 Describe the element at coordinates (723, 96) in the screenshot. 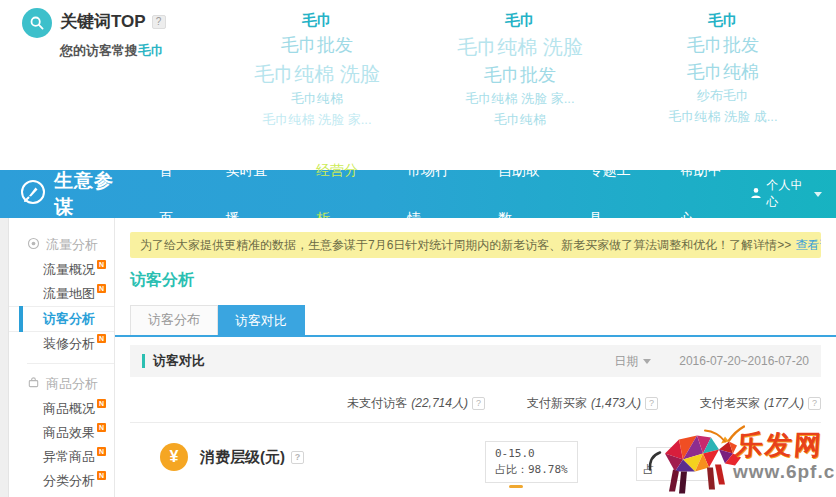

I see `keyword-cloud-word: 纱布毛巾` at that location.